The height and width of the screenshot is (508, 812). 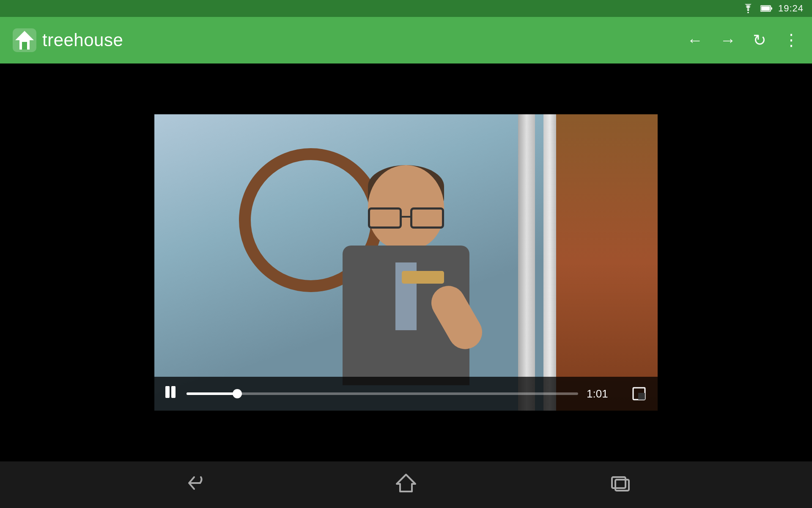 What do you see at coordinates (170, 394) in the screenshot?
I see `pause-button` at bounding box center [170, 394].